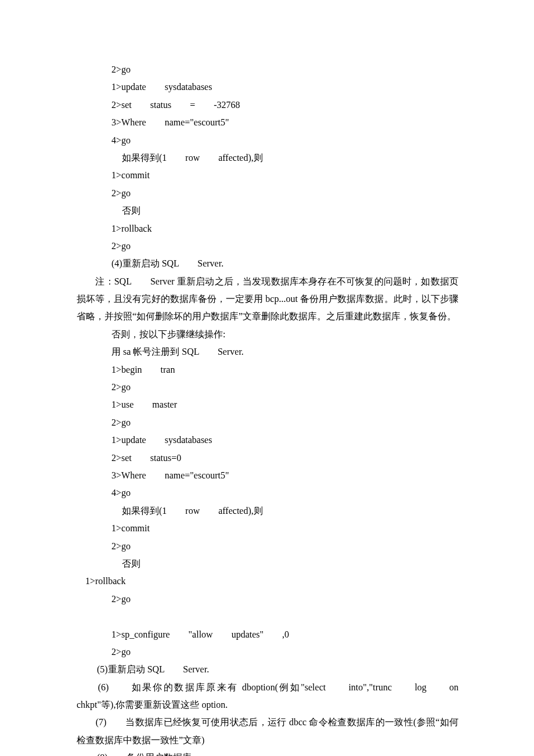  I want to click on code-line: 1>begin tran, so click(268, 370).